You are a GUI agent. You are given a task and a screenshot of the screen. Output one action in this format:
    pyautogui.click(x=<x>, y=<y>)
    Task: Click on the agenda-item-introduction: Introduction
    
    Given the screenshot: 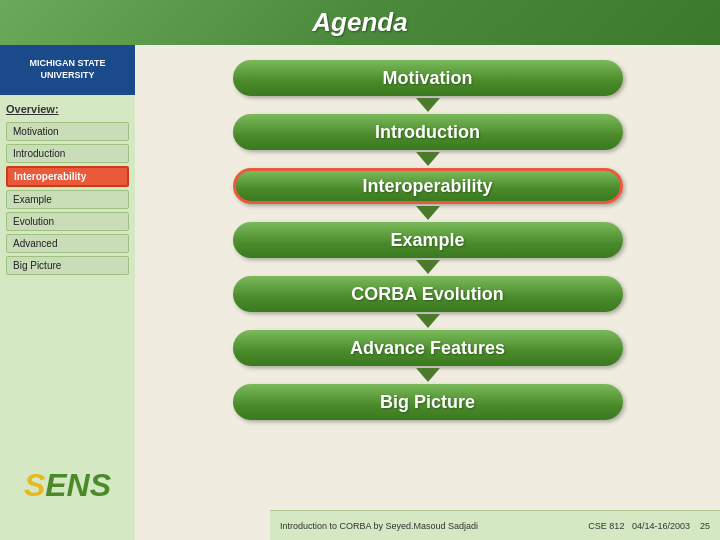 What is the action you would take?
    pyautogui.click(x=428, y=132)
    